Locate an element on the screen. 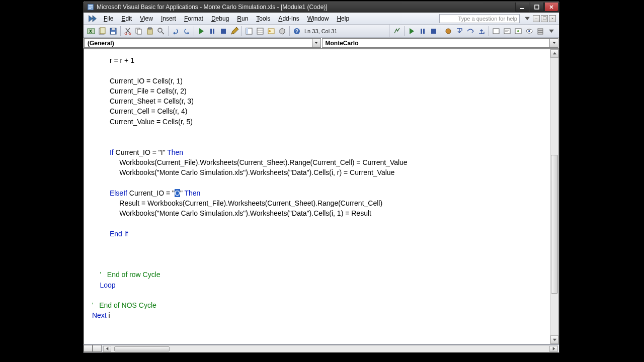 This screenshot has height=362, width=644. insert-module-icon is located at coordinates (102, 31).